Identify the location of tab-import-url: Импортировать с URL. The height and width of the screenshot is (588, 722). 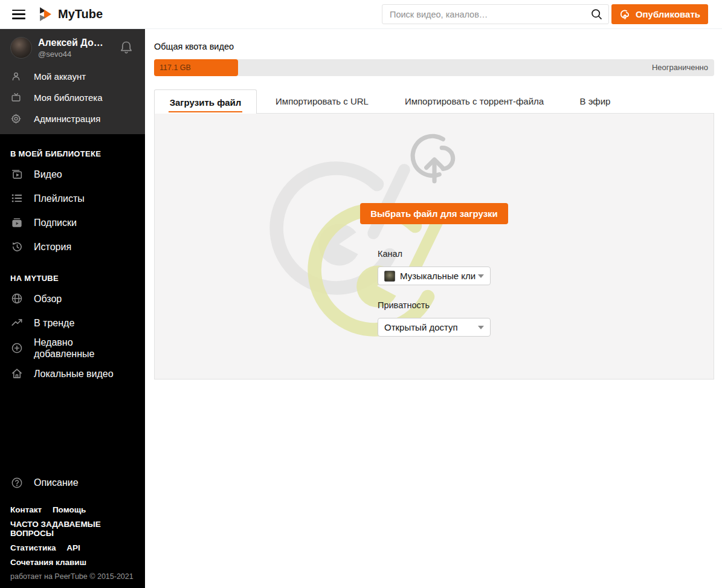
(322, 102).